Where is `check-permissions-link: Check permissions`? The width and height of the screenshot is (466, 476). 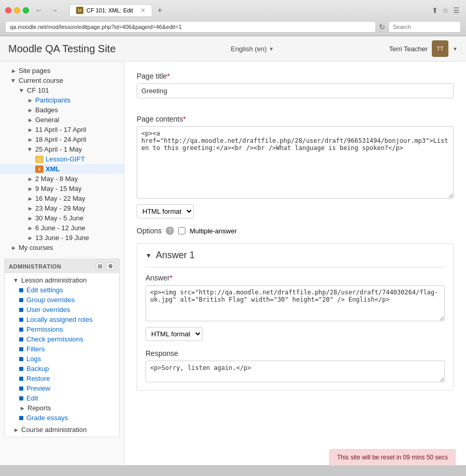 check-permissions-link: Check permissions is located at coordinates (55, 339).